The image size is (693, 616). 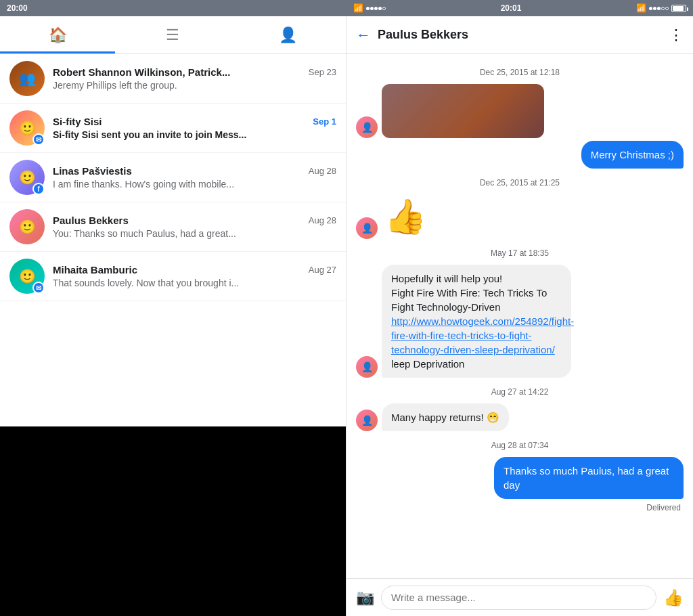 What do you see at coordinates (173, 79) in the screenshot?
I see `conversation-item-group: 👥 Robert Shannon Wilkinson, Patrick... S…` at bounding box center [173, 79].